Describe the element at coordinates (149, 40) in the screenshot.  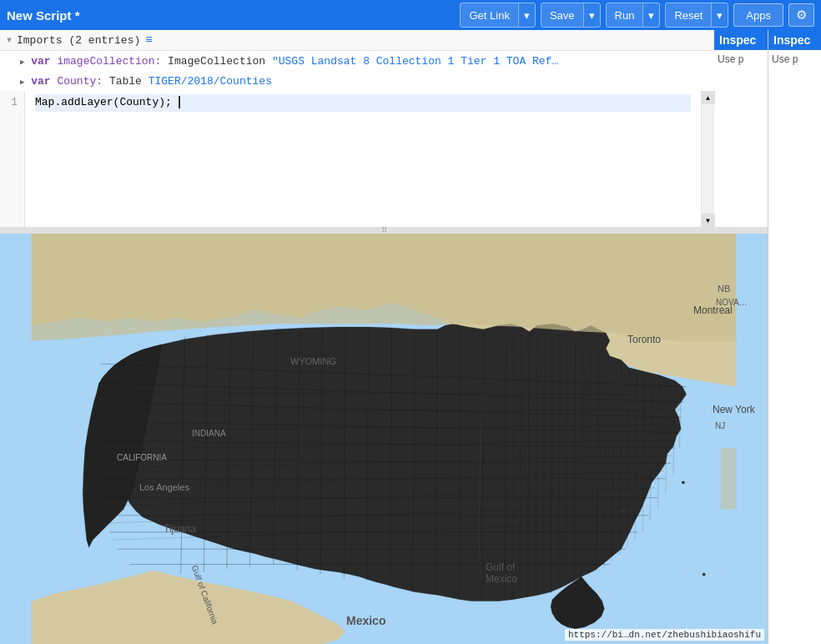
I see `imports-list-icon: ≡` at that location.